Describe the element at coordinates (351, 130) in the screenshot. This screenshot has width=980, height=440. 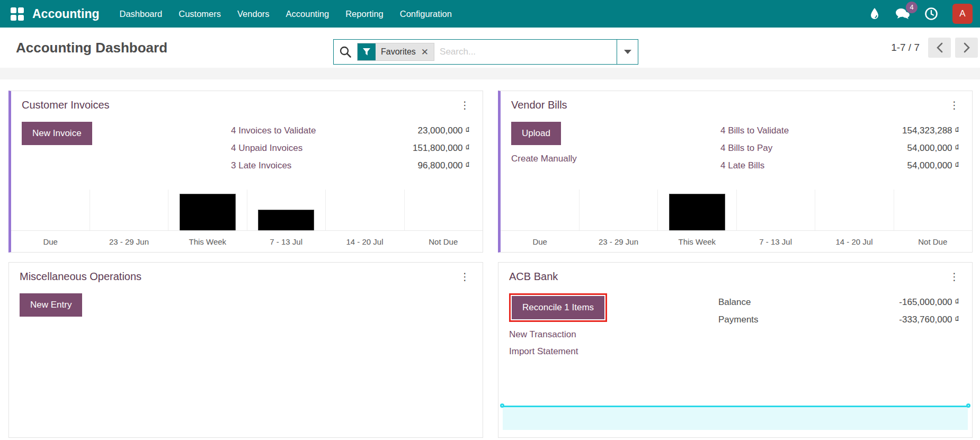
I see `stat-row: 4 Invoices to Validate 23,000,000 ₫` at that location.